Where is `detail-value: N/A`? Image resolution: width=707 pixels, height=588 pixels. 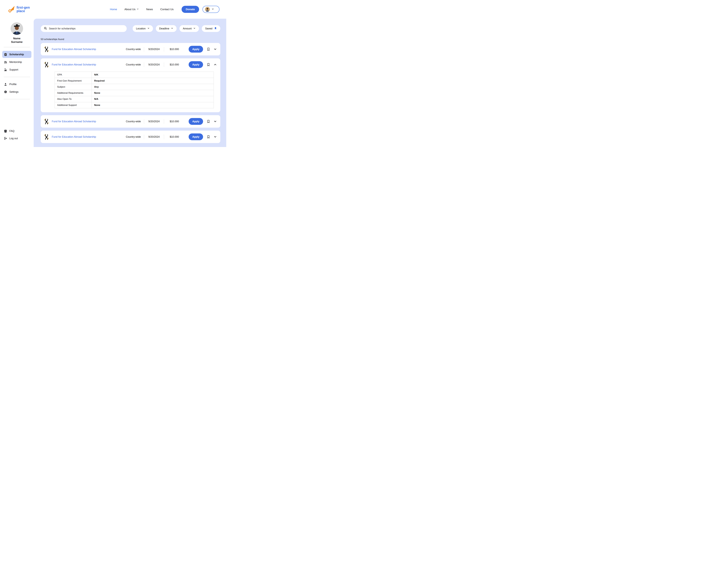 detail-value: N/A is located at coordinates (153, 99).